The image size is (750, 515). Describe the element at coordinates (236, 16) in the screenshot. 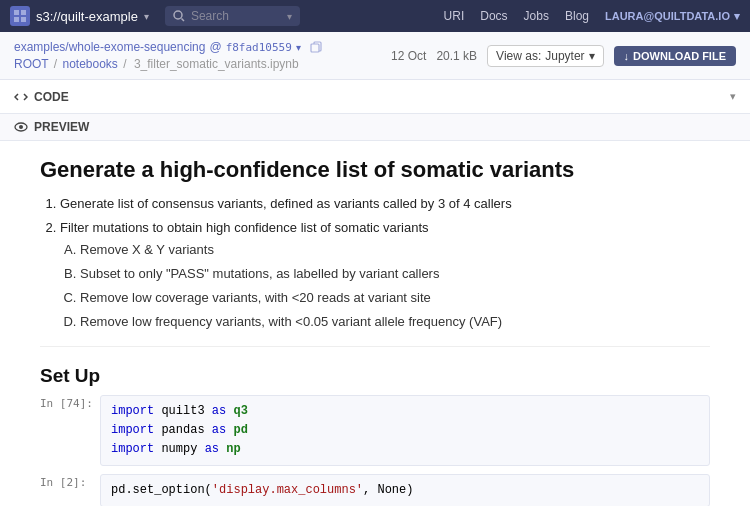

I see `search-input` at that location.